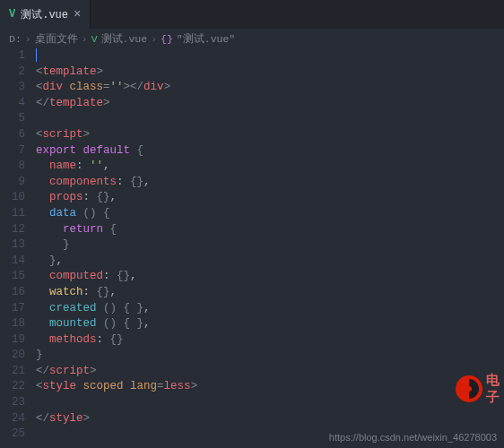 This screenshot has width=504, height=448. Describe the element at coordinates (270, 104) in the screenshot. I see `code-line: </template>` at that location.